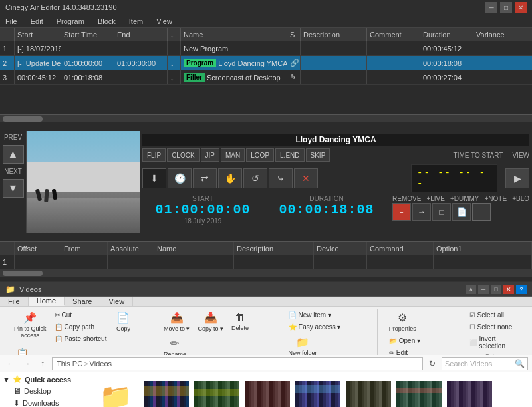 This screenshot has width=532, height=407. What do you see at coordinates (306, 178) in the screenshot?
I see `cancel-icon-btn: ✕` at bounding box center [306, 178].